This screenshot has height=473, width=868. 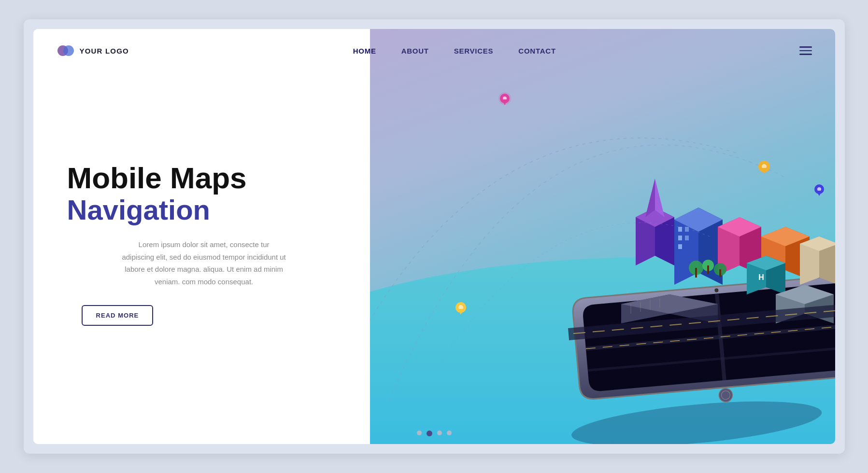 I want to click on hamburger-menu, so click(x=806, y=51).